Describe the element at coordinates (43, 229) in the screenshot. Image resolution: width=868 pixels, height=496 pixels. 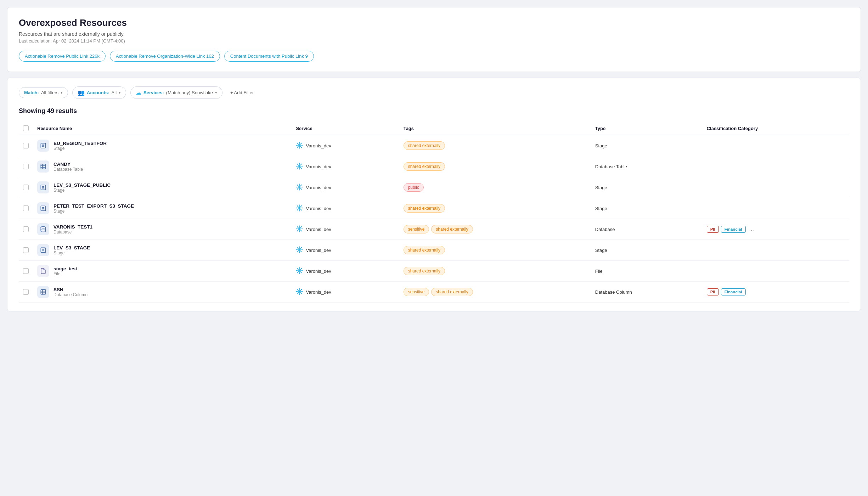
I see `resource-icon-db` at that location.